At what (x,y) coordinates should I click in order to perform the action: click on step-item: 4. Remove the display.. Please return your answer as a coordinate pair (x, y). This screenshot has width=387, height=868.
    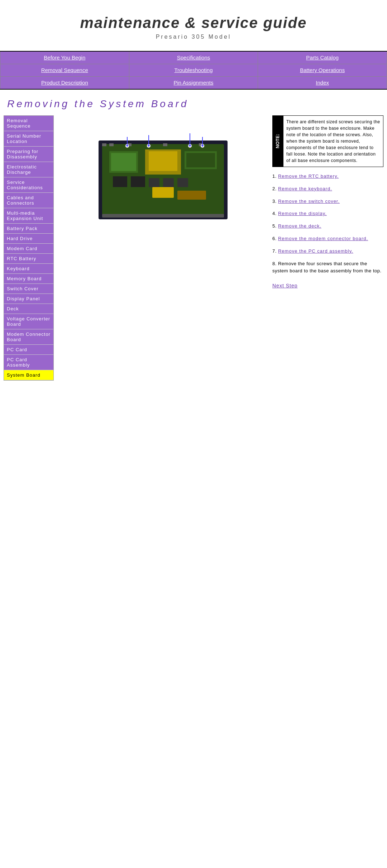
    Looking at the image, I should click on (328, 214).